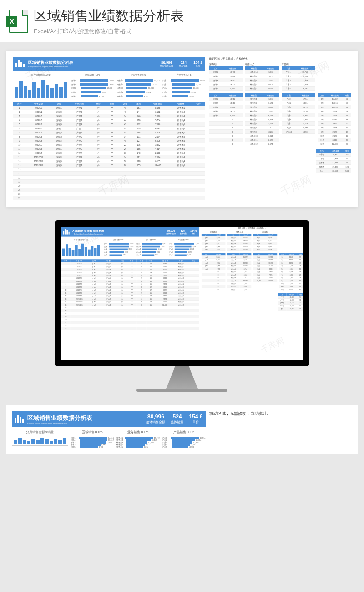  What do you see at coordinates (109, 178) in the screenshot?
I see `table-row: 18` at bounding box center [109, 178].